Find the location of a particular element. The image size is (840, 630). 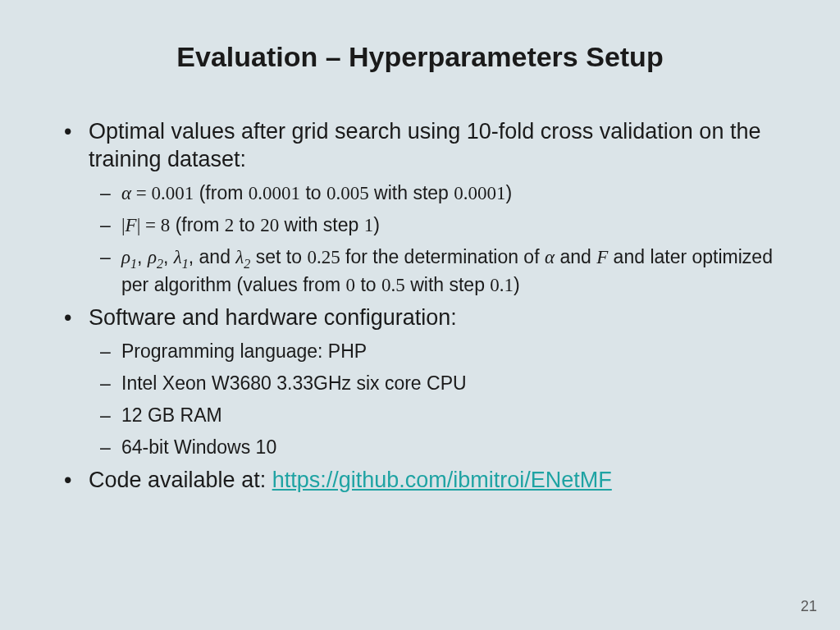

lo: 0.0001 is located at coordinates (274, 194).